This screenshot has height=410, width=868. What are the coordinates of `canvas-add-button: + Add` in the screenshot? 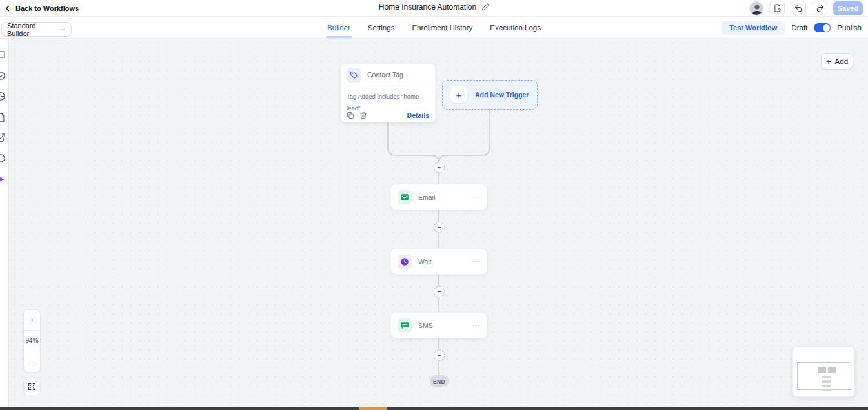 It's located at (837, 61).